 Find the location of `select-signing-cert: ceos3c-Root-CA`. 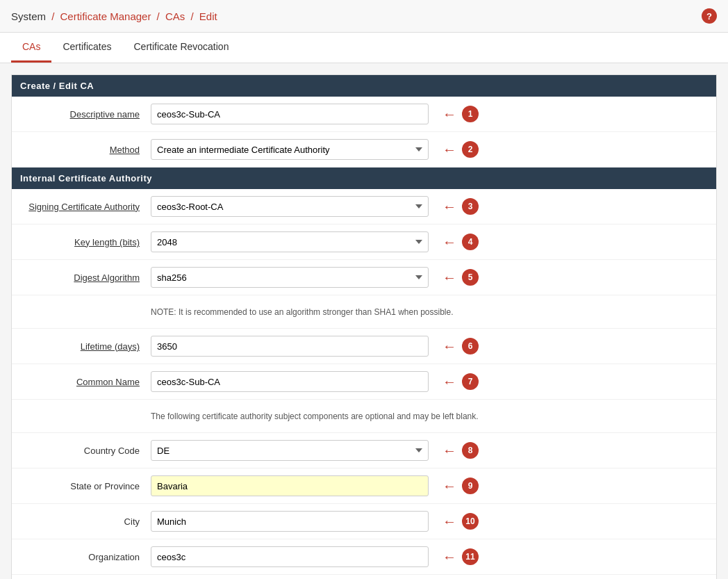

select-signing-cert: ceos3c-Root-CA is located at coordinates (290, 206).